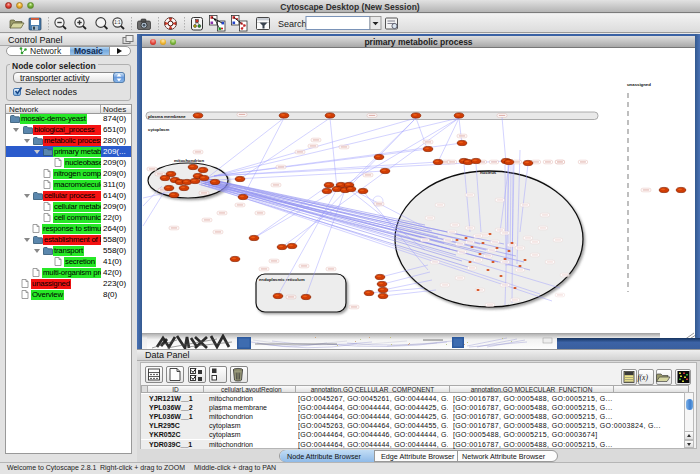 The image size is (700, 474). I want to click on svg-text: Search:, so click(294, 24).